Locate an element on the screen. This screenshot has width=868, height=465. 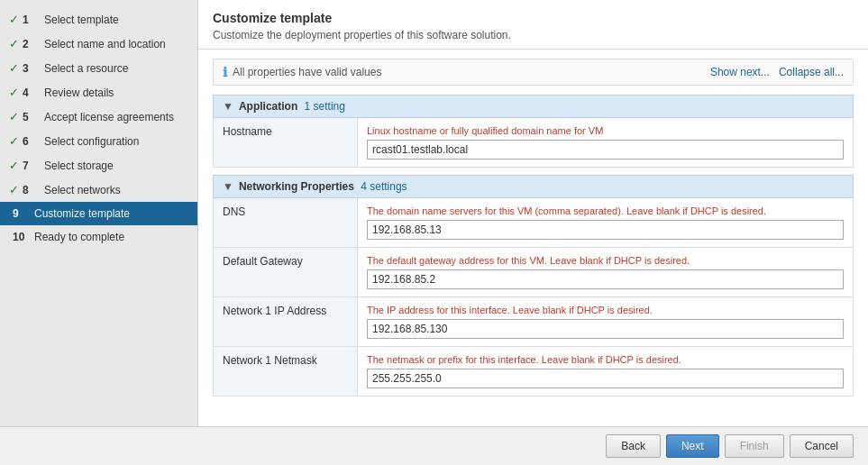
content-title: Customize template is located at coordinates (534, 18).